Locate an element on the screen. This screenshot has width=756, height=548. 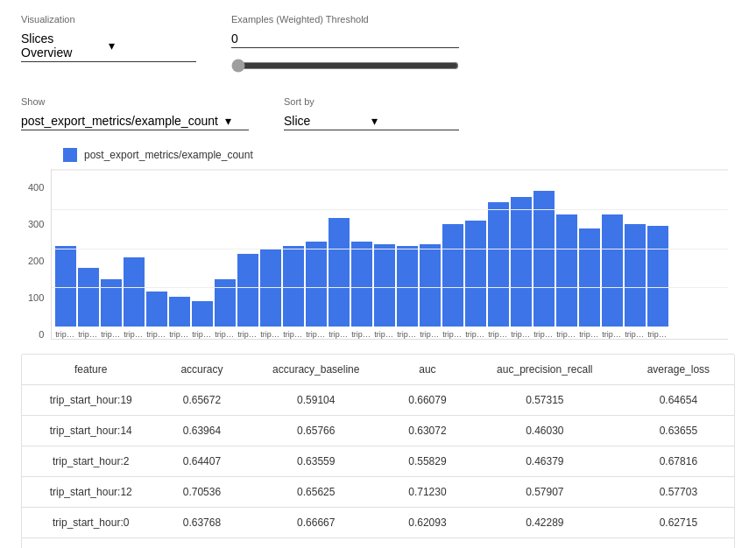
visualization-value: Slices Overview is located at coordinates (65, 46).